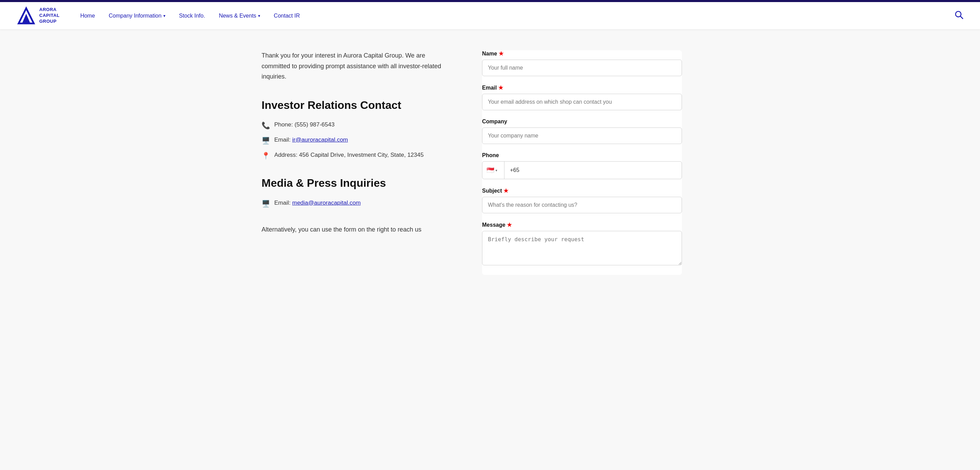  Describe the element at coordinates (509, 225) in the screenshot. I see `message-required-star: ★` at that location.